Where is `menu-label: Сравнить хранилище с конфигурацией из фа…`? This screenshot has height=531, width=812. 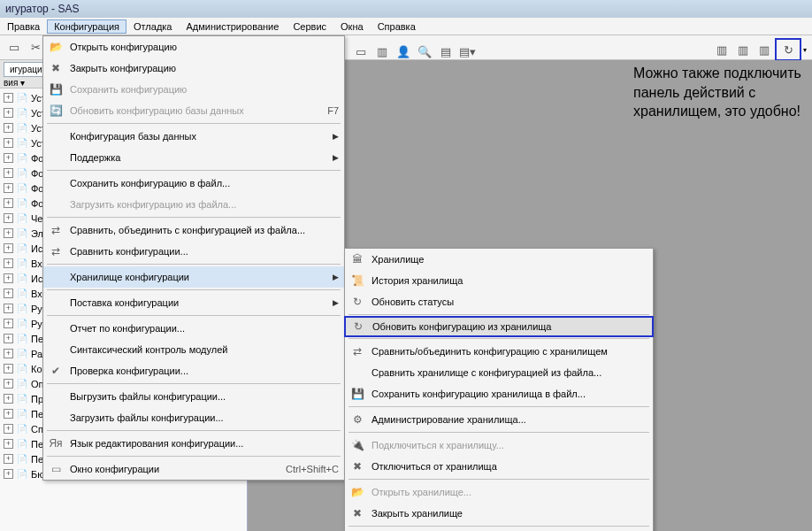 menu-label: Сравнить хранилище с конфигурацией из фа… is located at coordinates (509, 373).